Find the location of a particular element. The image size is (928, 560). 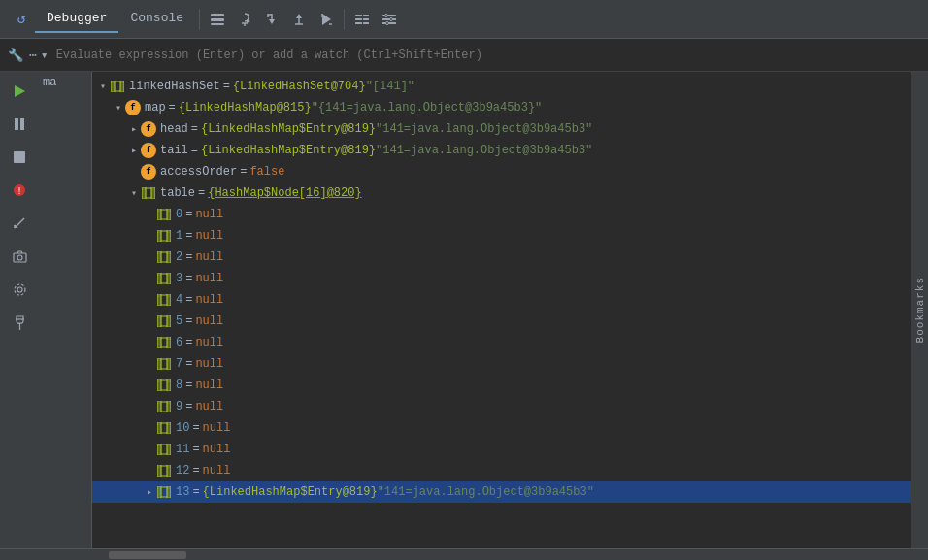

tree-row: 3 = null is located at coordinates (501, 279).